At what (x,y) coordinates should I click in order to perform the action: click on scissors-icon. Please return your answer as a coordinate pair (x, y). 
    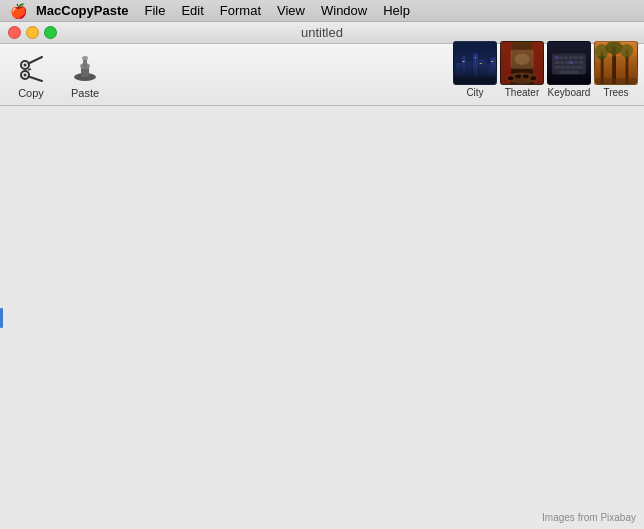
    Looking at the image, I should click on (31, 69).